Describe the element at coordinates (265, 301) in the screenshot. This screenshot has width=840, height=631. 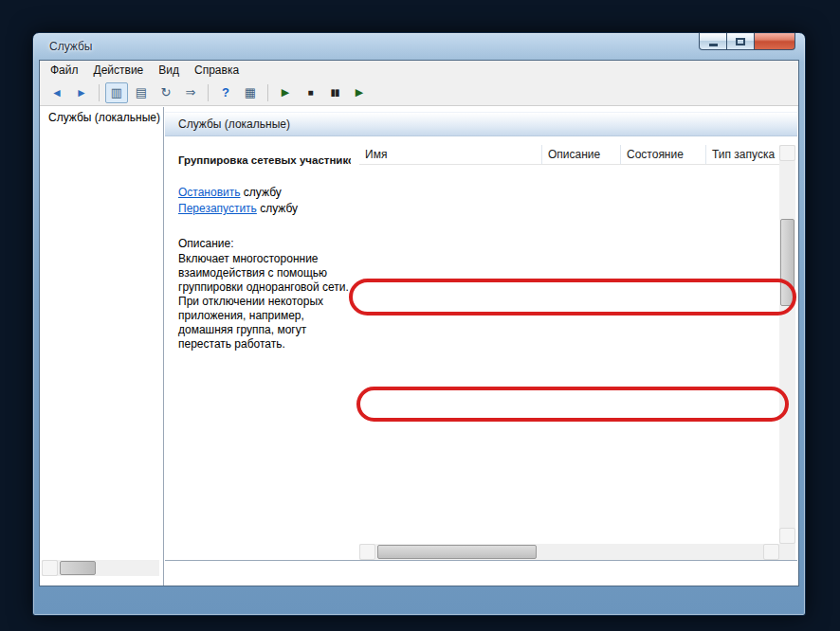
I see `description-text: Включает многосторонние взаимодействия с…` at that location.